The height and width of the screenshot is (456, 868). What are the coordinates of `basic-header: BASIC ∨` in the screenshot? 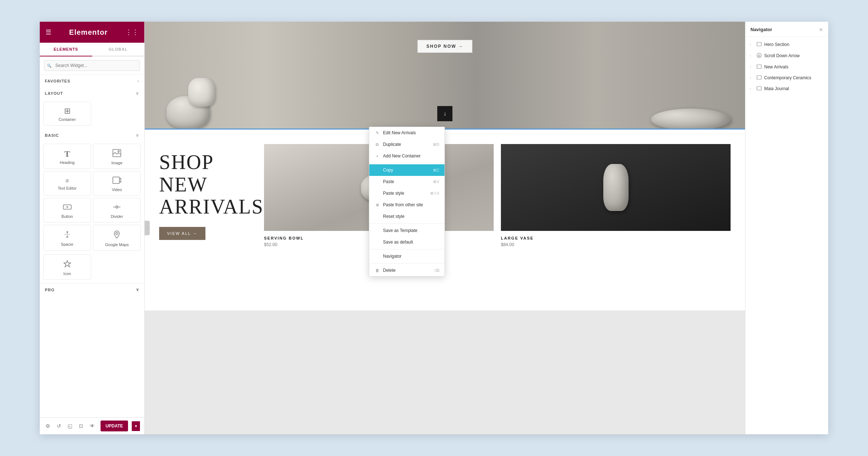 It's located at (92, 135).